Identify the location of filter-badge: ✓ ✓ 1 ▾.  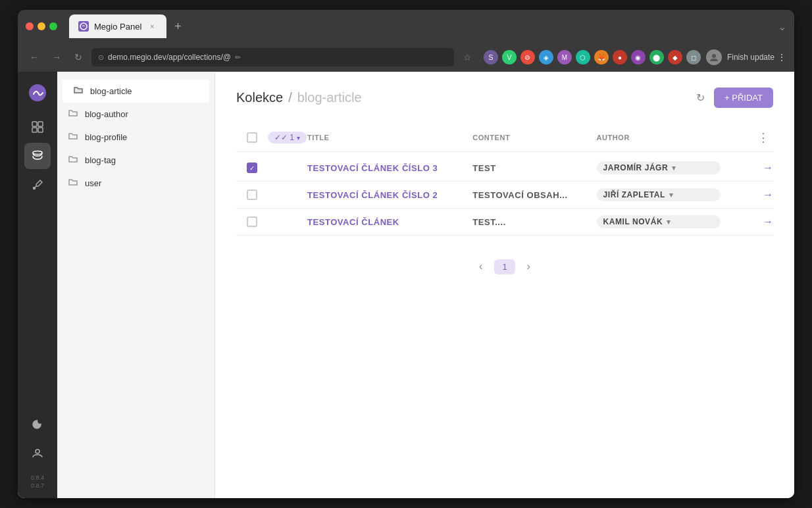
(287, 138).